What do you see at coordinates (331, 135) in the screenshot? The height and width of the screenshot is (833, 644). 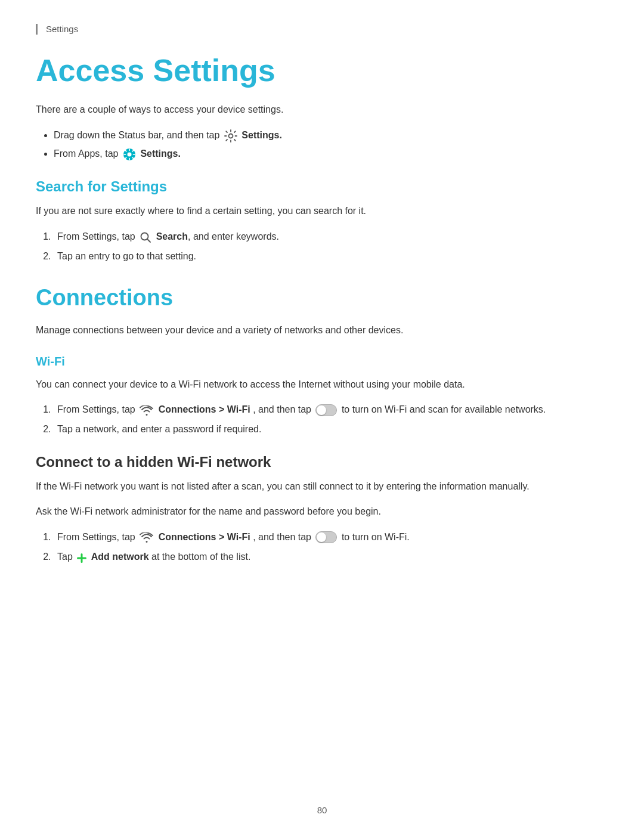 I see `list-item: Drag down the Status bar, and then tap S…` at bounding box center [331, 135].